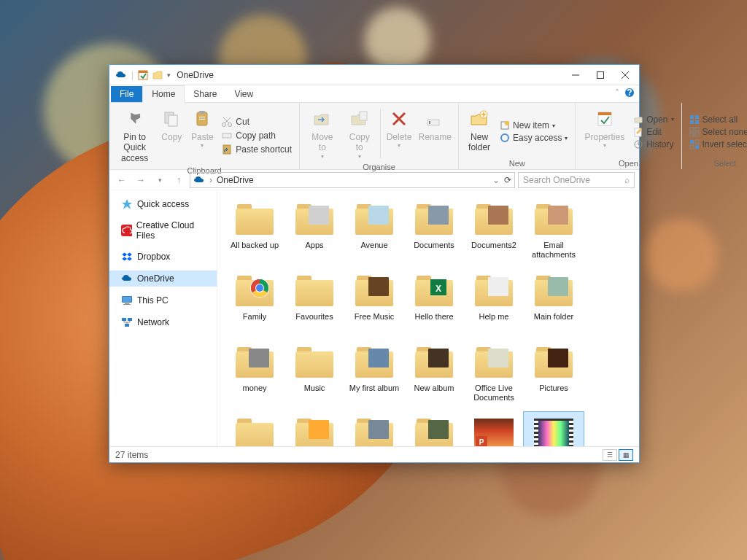 The height and width of the screenshot is (560, 747). Describe the element at coordinates (479, 131) in the screenshot. I see `new-folder-button: New folder` at that location.